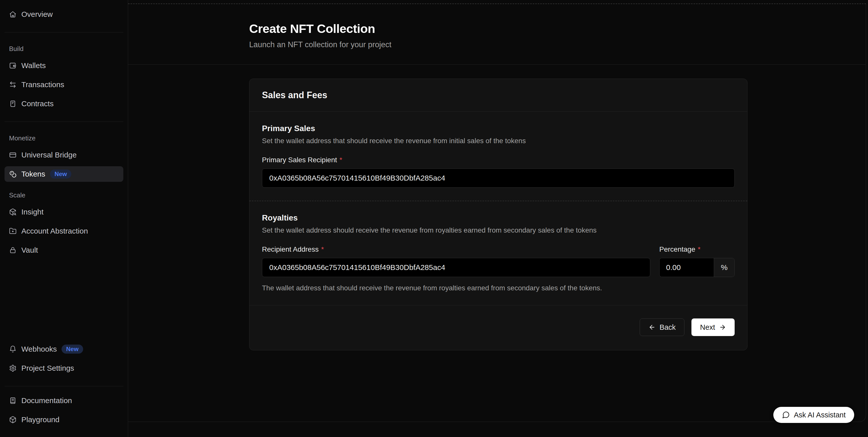 This screenshot has width=868, height=437. Describe the element at coordinates (64, 138) in the screenshot. I see `sidebar-section-monetize: Monetize` at that location.